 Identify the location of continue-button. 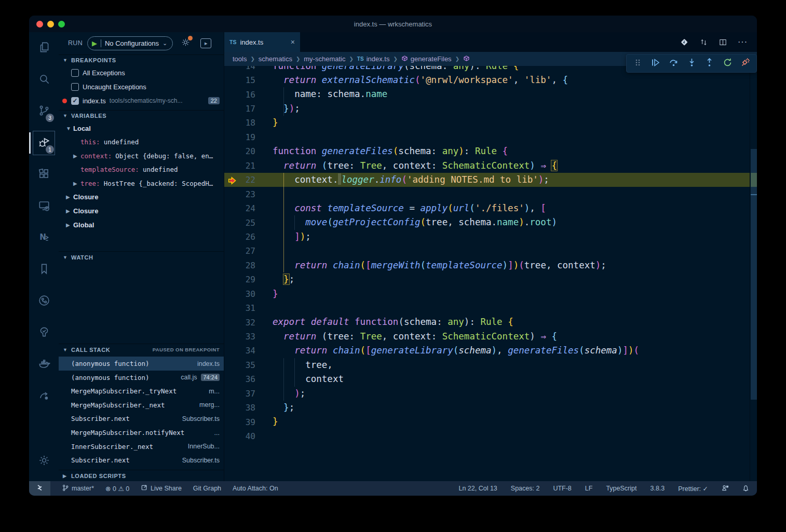
(656, 63).